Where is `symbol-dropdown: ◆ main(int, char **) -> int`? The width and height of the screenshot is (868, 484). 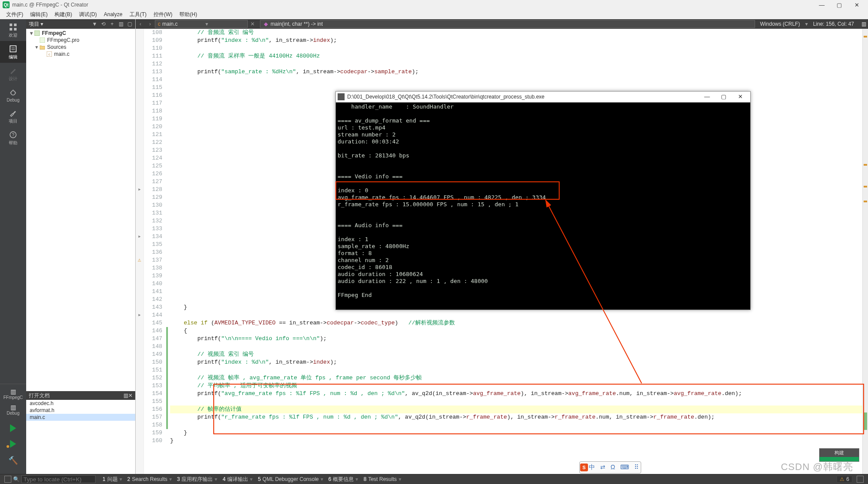
symbol-dropdown: ◆ main(int, char **) -> int is located at coordinates (507, 24).